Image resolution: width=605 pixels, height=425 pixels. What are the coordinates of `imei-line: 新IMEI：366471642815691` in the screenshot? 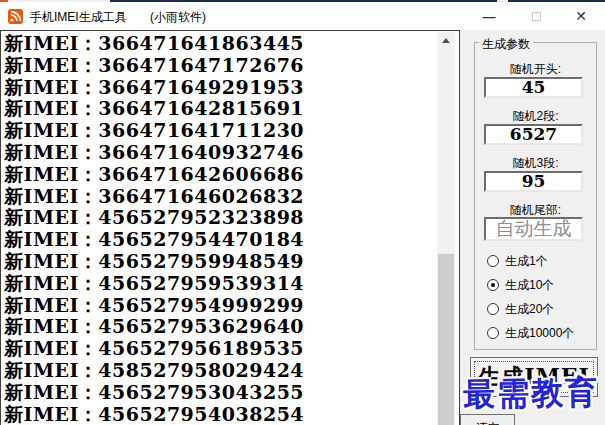 It's located at (219, 109).